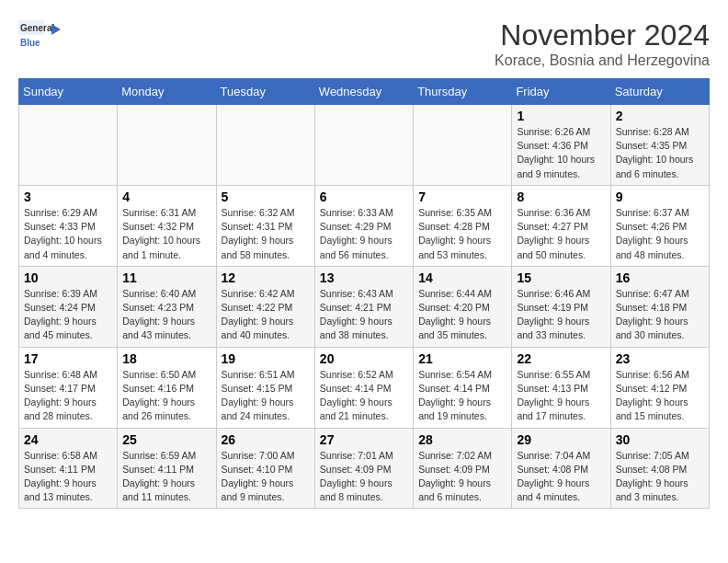 The image size is (728, 563). Describe the element at coordinates (660, 440) in the screenshot. I see `day-number: 30` at that location.